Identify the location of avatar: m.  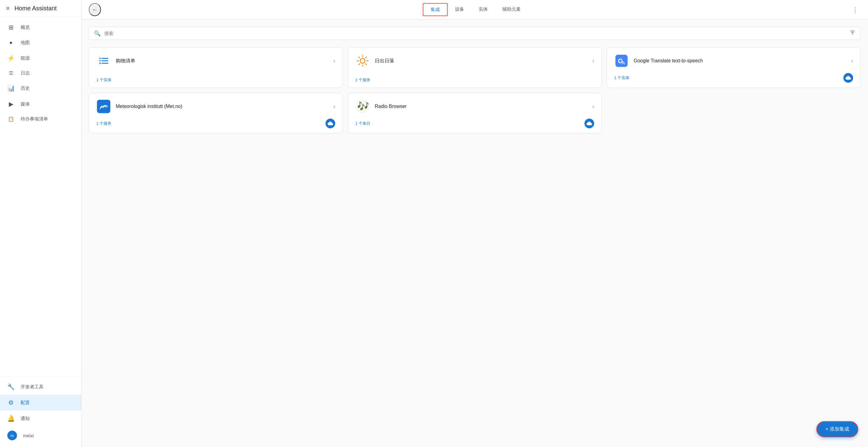
(12, 436).